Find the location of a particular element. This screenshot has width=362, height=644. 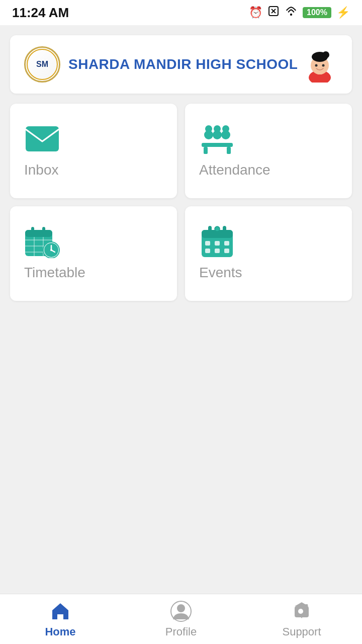

status-time: 11:24 AM is located at coordinates (40, 13).